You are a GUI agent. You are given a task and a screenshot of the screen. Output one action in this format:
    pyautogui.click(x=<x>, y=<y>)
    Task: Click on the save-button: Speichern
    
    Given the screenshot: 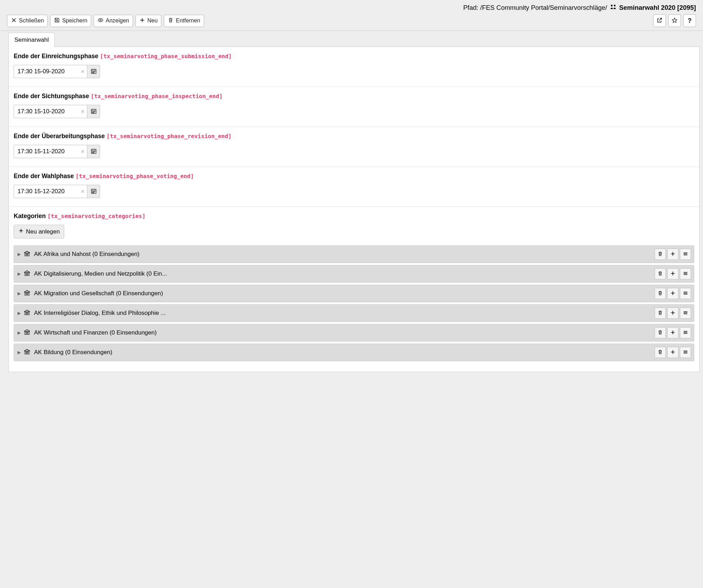 What is the action you would take?
    pyautogui.click(x=71, y=21)
    